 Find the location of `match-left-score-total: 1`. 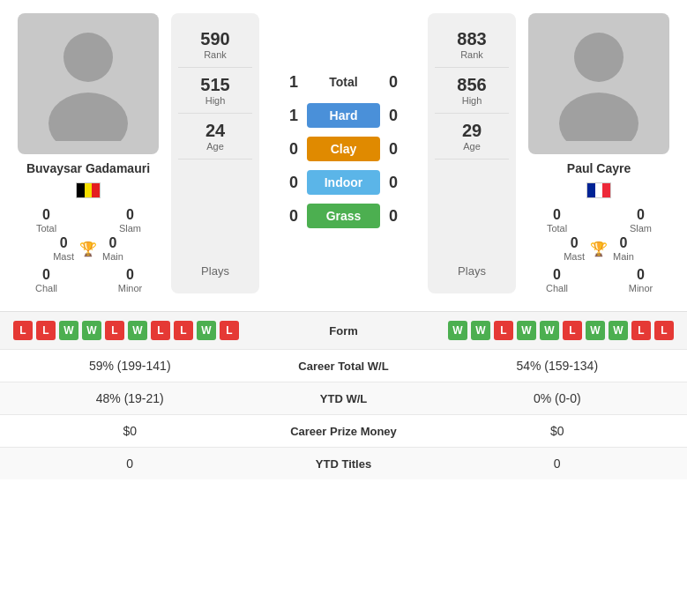

match-left-score-total: 1 is located at coordinates (285, 83).